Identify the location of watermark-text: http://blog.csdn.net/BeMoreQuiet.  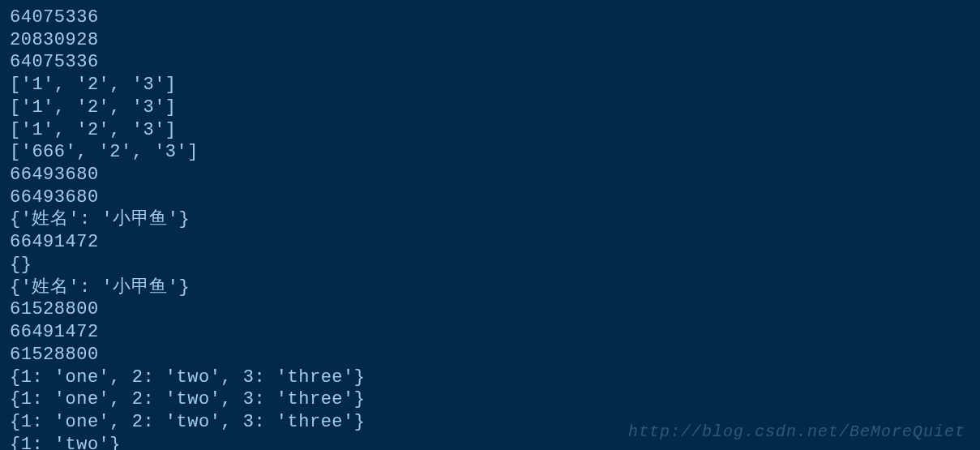
(797, 431).